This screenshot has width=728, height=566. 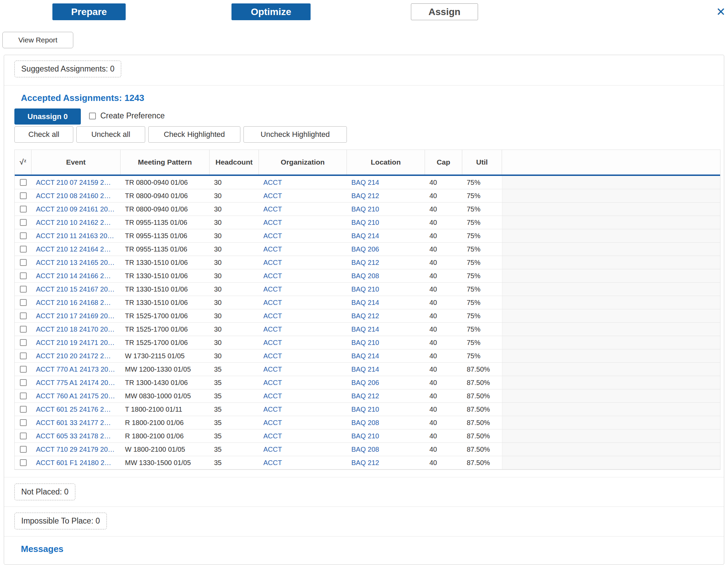 I want to click on event-link: ACCT 210 18 24170 20…, so click(x=75, y=329).